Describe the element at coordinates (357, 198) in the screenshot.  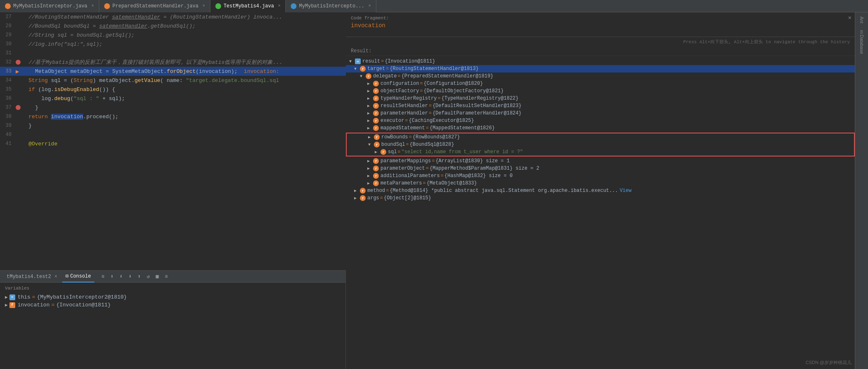
I see `tree-arrow-args: ▶` at that location.